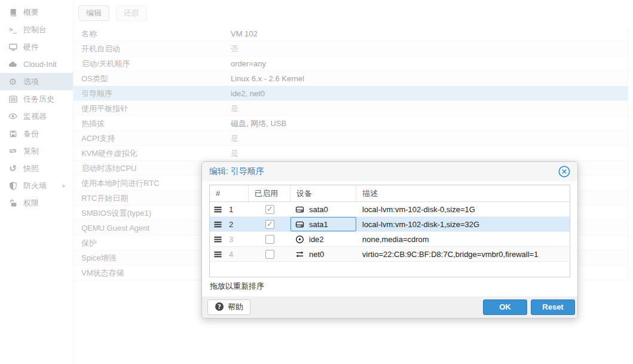 The image size is (633, 364). Describe the element at coordinates (323, 194) in the screenshot. I see `grid-column-header: 设备` at that location.